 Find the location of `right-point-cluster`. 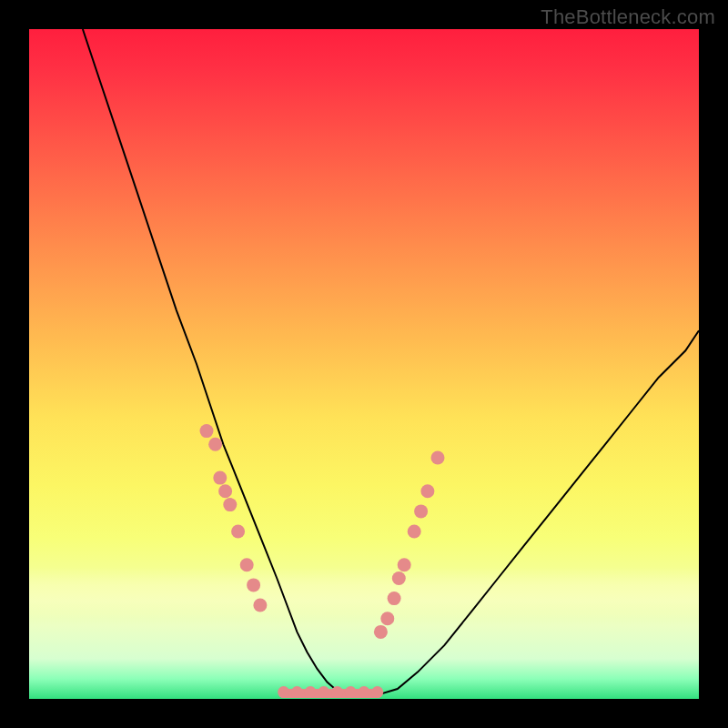

right-point-cluster is located at coordinates (410, 545).